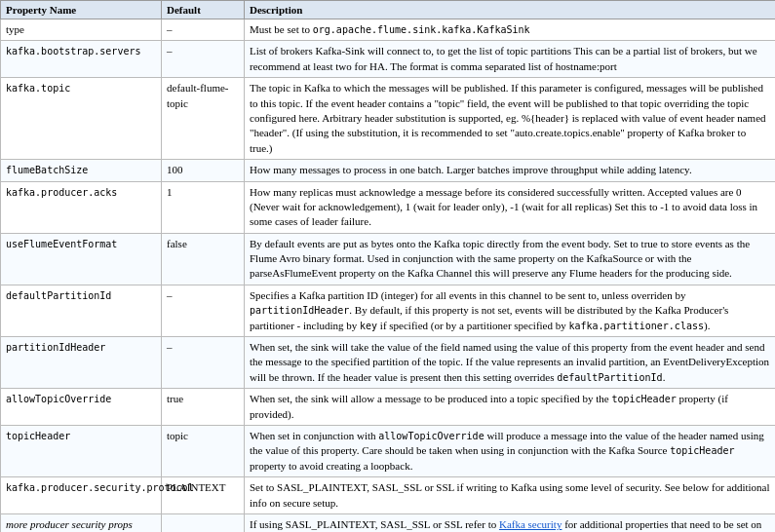 The width and height of the screenshot is (775, 532). What do you see at coordinates (82, 59) in the screenshot?
I see `property-name-cell: kafka.bootstrap.servers` at bounding box center [82, 59].